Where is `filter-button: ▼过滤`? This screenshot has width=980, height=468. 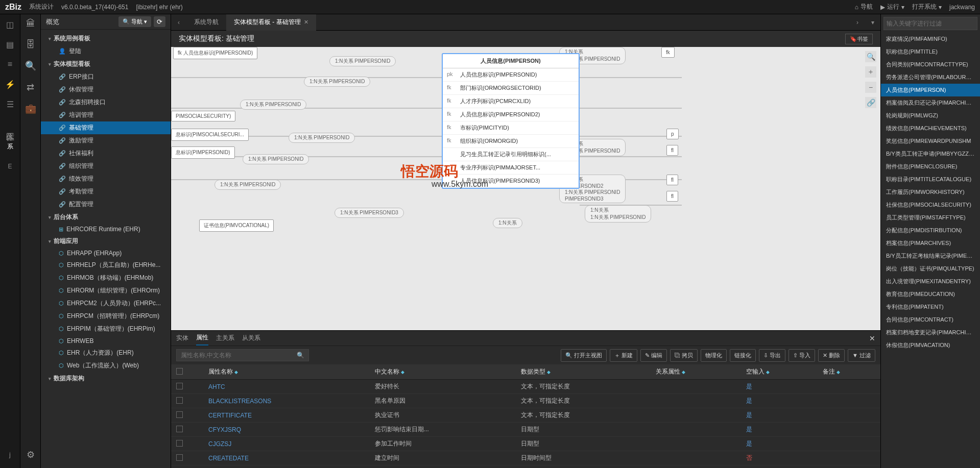 filter-button: ▼过滤 is located at coordinates (862, 355).